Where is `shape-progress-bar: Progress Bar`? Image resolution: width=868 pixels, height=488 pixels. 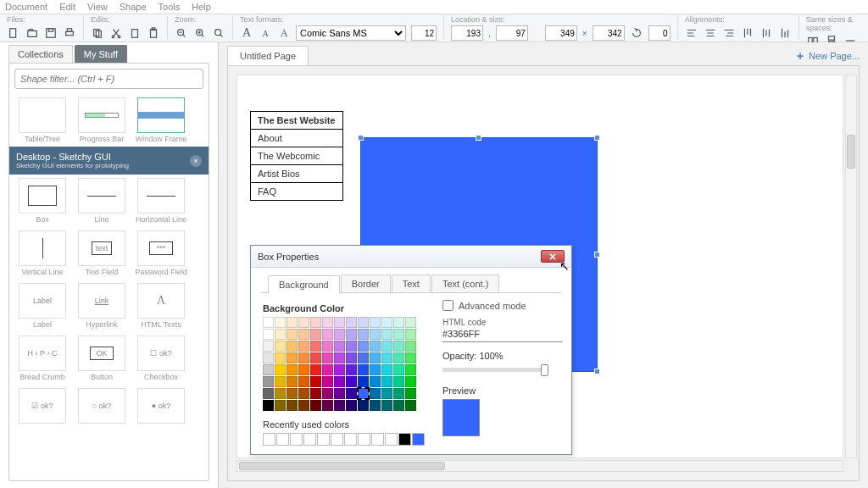 shape-progress-bar: Progress Bar is located at coordinates (102, 120).